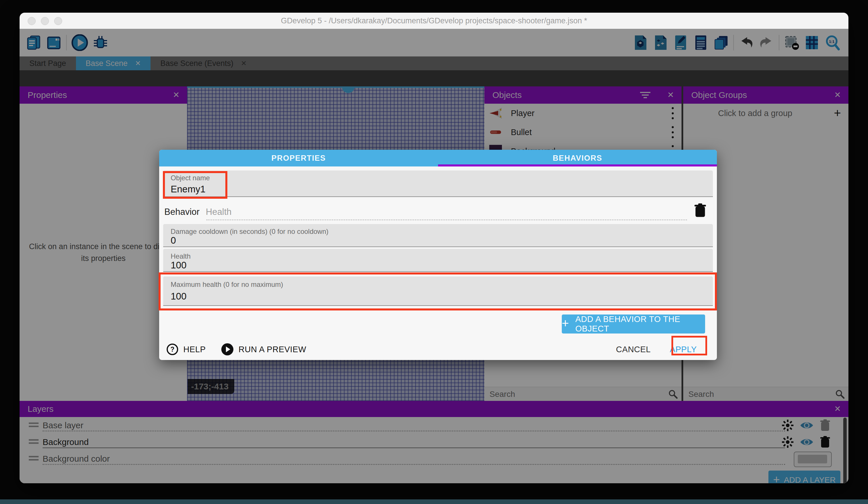 This screenshot has height=504, width=868. What do you see at coordinates (437, 292) in the screenshot?
I see `annotation-maximum-health` at bounding box center [437, 292].